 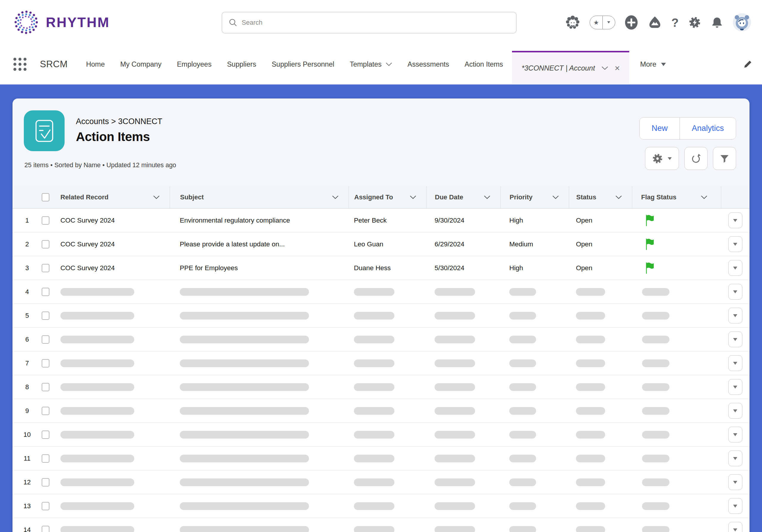 What do you see at coordinates (119, 121) in the screenshot?
I see `breadcrumb: Accounts > 3CONNECT` at bounding box center [119, 121].